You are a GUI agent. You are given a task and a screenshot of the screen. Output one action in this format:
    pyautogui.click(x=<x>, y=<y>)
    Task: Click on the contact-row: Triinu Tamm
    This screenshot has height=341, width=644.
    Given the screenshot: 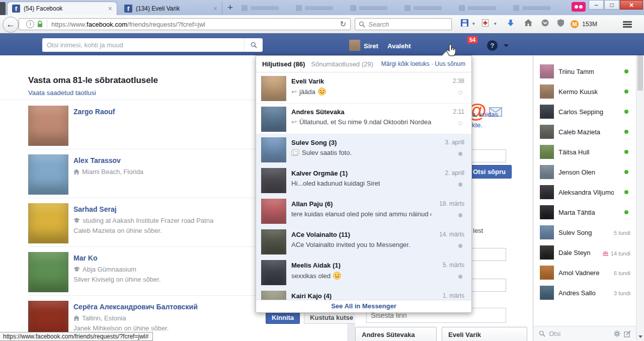 What is the action you would take?
    pyautogui.click(x=585, y=71)
    